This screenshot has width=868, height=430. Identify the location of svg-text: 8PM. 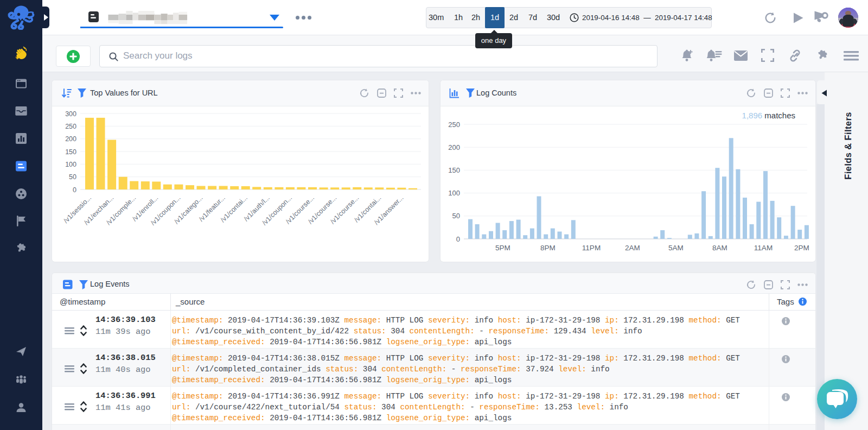
(548, 248).